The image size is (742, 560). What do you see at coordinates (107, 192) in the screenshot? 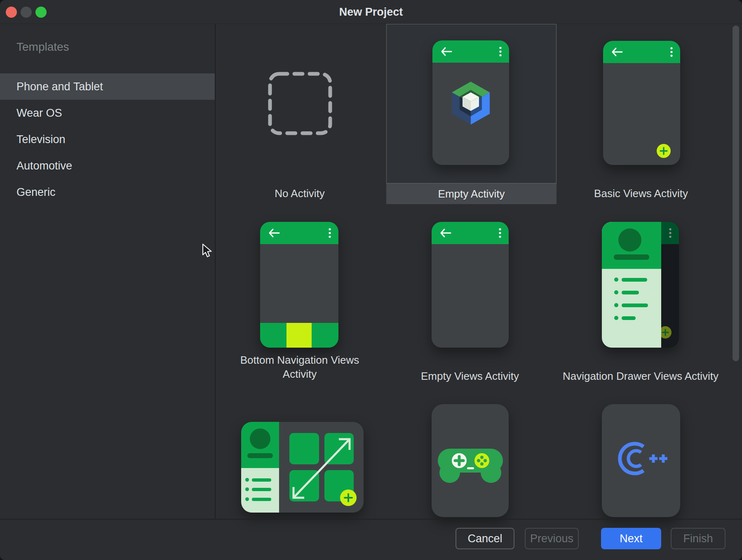
I see `sidebar-item-generic: Generic` at bounding box center [107, 192].